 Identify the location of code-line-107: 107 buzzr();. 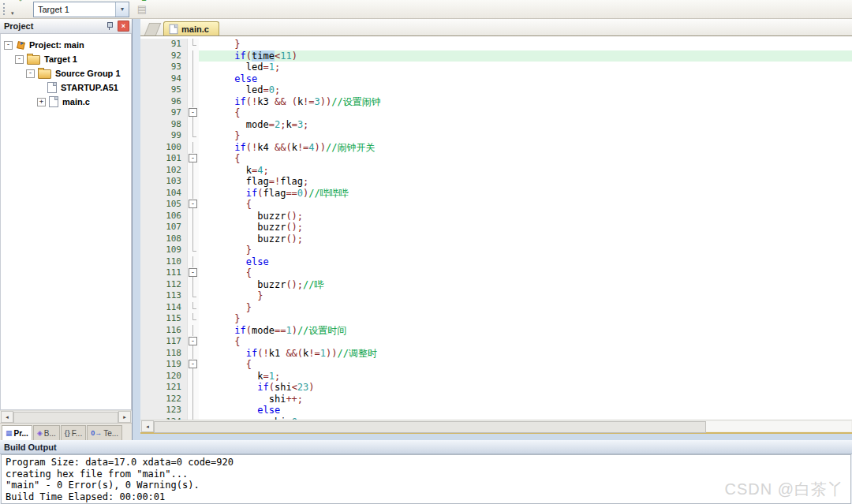
(496, 227).